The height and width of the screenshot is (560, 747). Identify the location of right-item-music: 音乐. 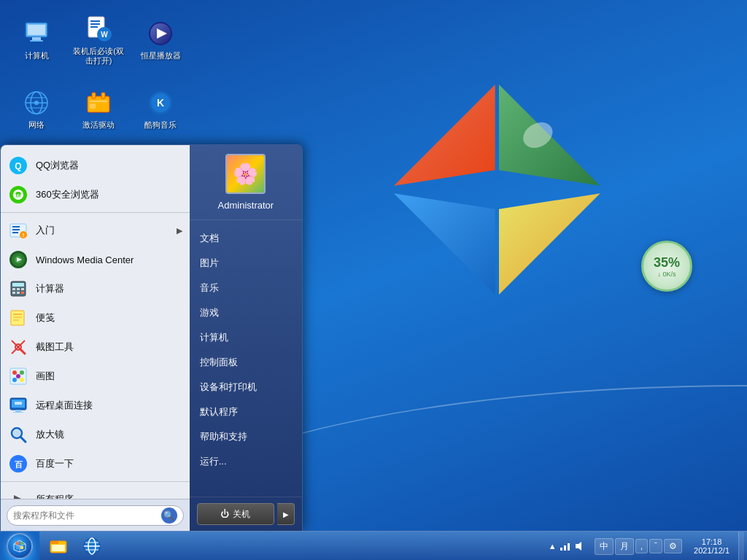
(246, 288).